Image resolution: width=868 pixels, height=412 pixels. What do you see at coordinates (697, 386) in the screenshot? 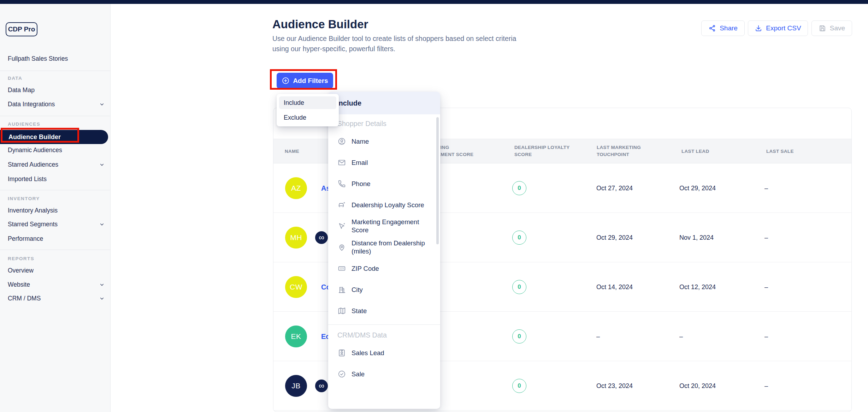
I see `last-lead-cell: Oct 20, 2024` at bounding box center [697, 386].